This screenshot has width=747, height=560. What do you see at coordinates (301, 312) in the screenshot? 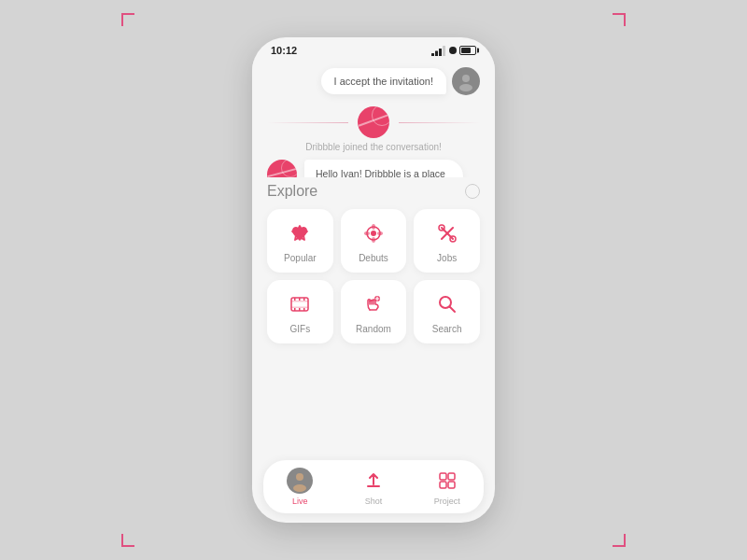
I see `grid-item-gifs: GIFs` at bounding box center [301, 312].